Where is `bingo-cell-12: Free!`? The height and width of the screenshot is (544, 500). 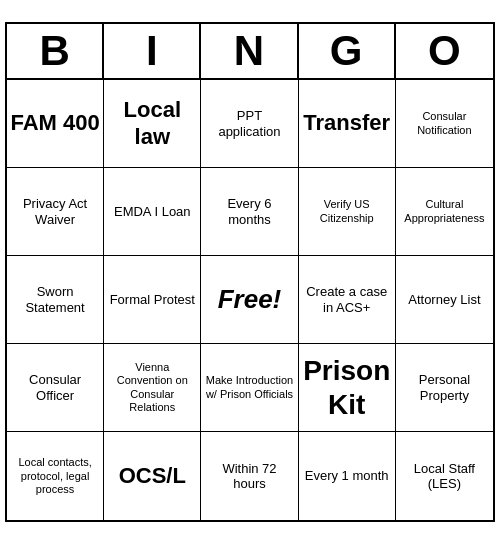
bingo-cell-12: Free! is located at coordinates (250, 300).